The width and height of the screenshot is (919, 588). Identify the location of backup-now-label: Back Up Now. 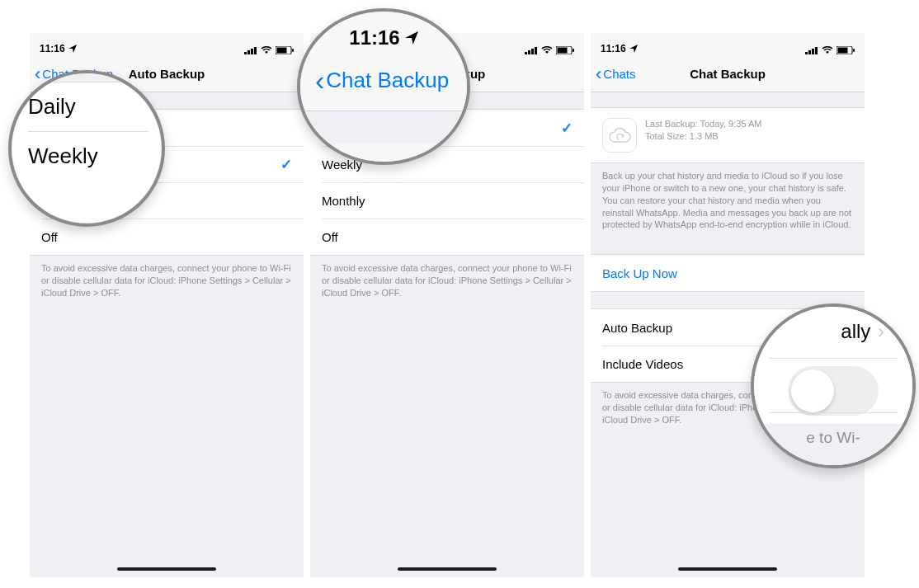
(640, 274).